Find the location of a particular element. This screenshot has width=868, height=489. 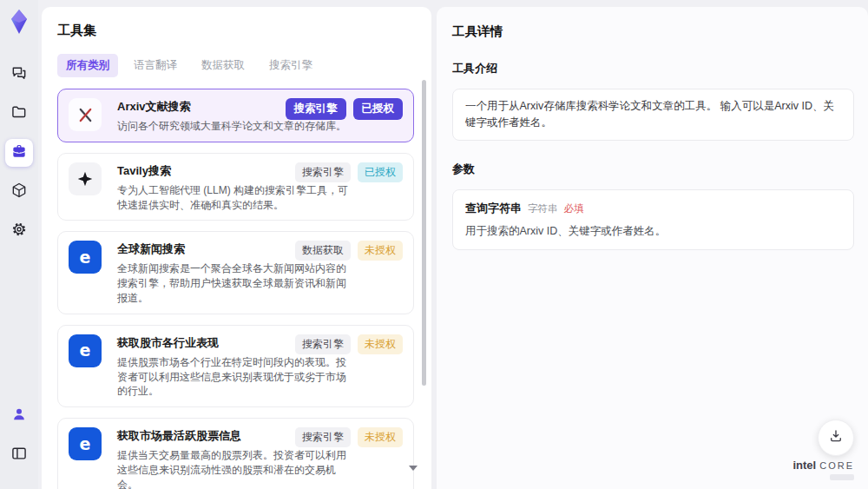

page-title: 工具集 is located at coordinates (236, 31).